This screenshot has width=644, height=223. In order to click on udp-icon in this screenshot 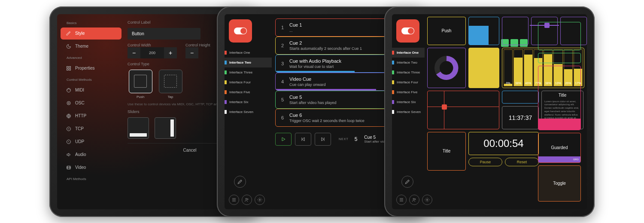, I will do `click(69, 142)`.